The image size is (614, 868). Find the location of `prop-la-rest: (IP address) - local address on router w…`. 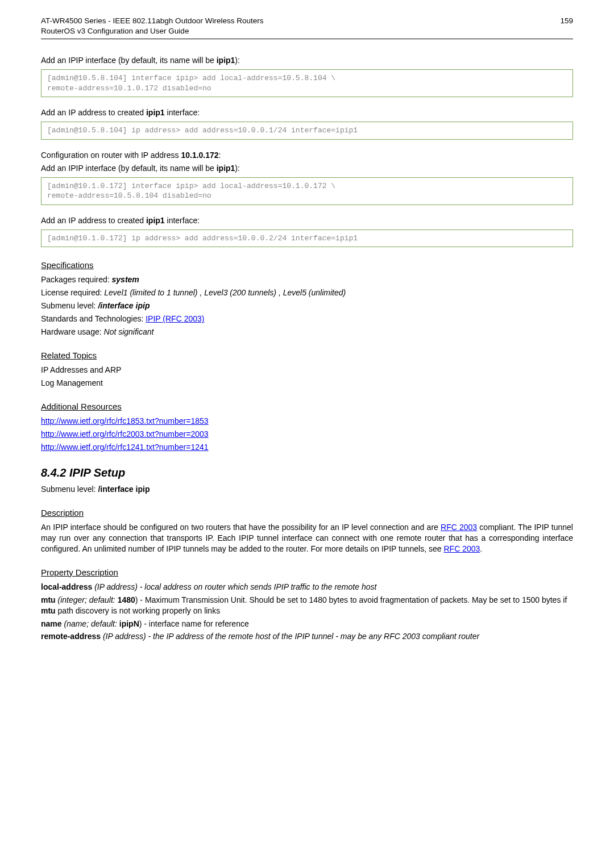

prop-la-rest: (IP address) - local address on router w… is located at coordinates (234, 587).